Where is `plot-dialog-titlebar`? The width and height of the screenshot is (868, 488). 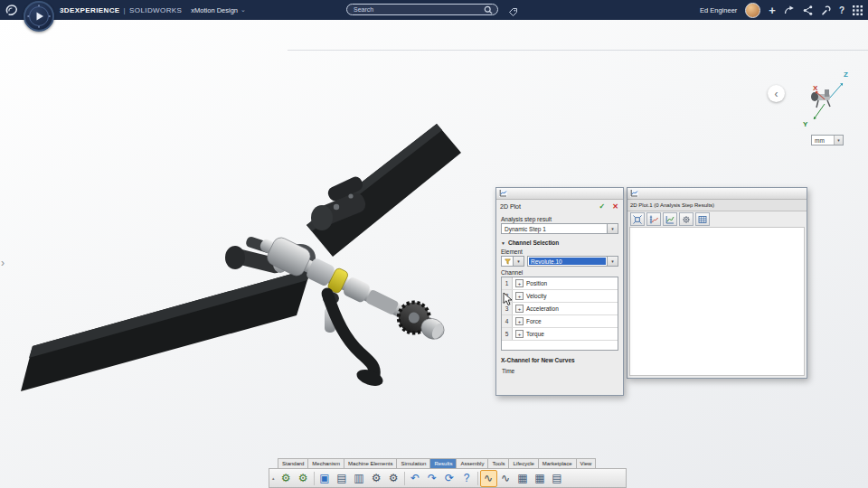 plot-dialog-titlebar is located at coordinates (560, 193).